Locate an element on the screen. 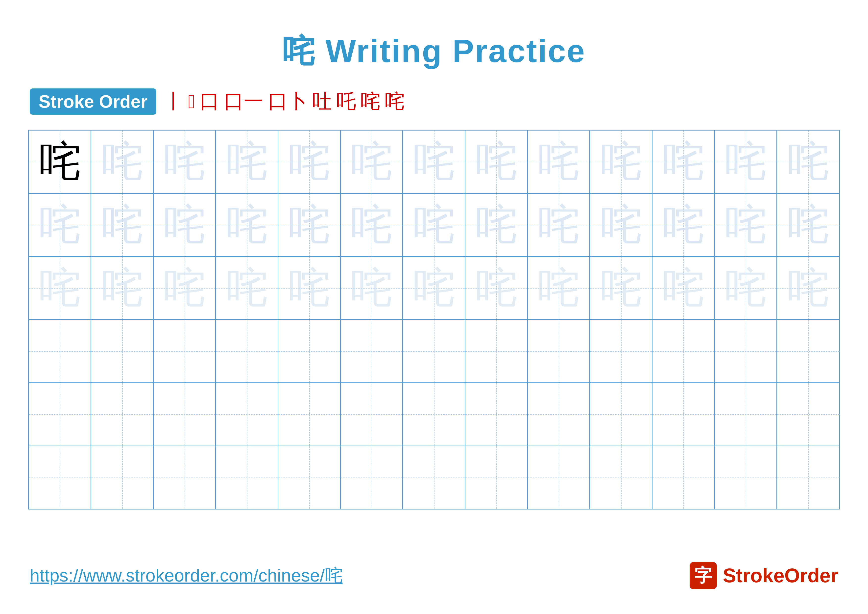 The height and width of the screenshot is (614, 868). grid-cell-r5-c11 is located at coordinates (684, 415).